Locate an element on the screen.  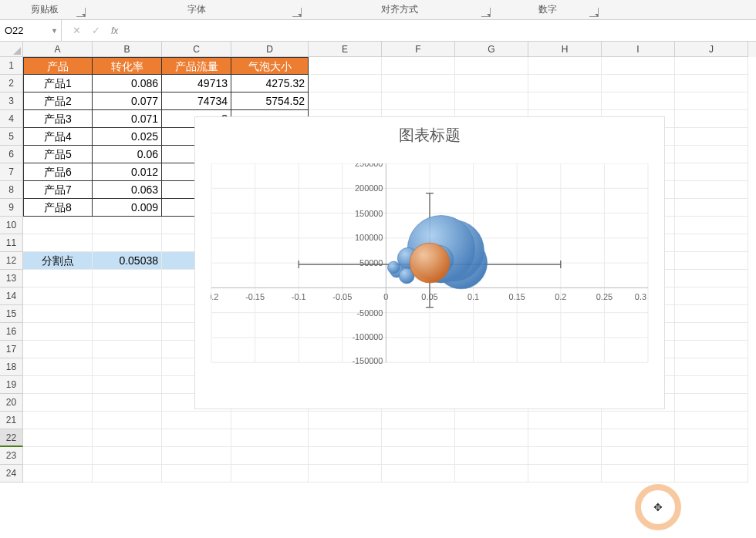
cancel-icon: ✕ is located at coordinates (77, 31).